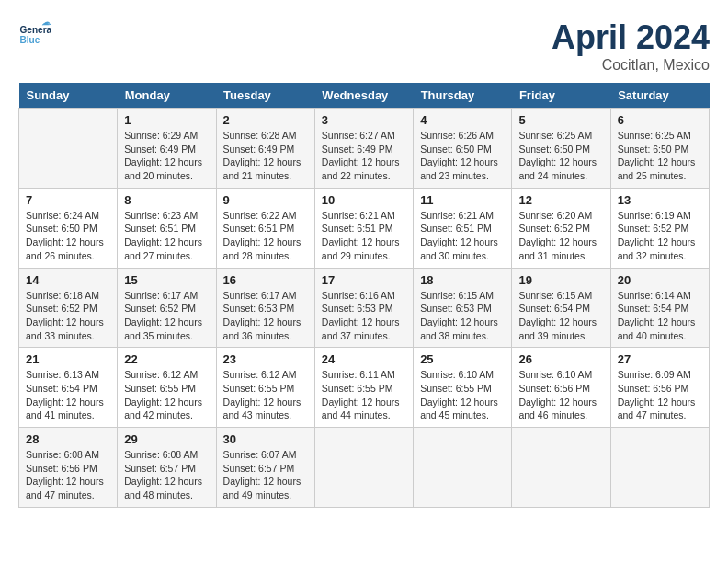 This screenshot has width=728, height=563. What do you see at coordinates (265, 467) in the screenshot?
I see `day-cell: 30Sunrise: 6:07 AMSunset: 6:57 PMDayligh…` at bounding box center [265, 467].